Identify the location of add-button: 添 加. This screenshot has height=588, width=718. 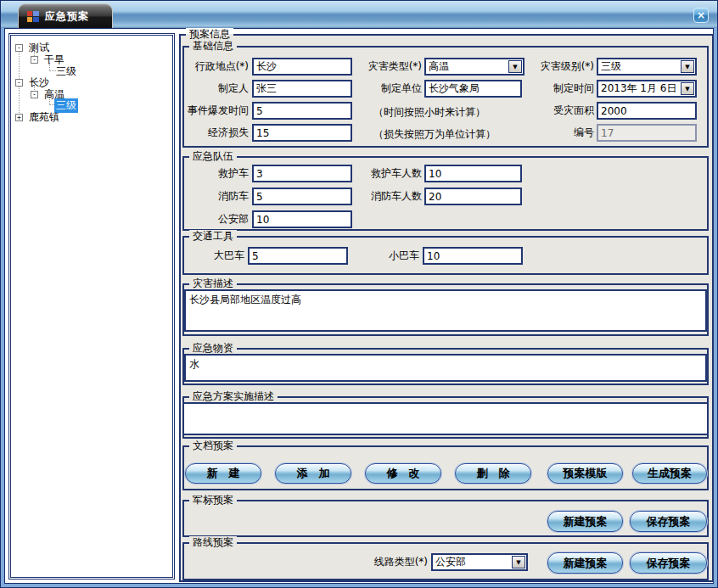
(313, 473).